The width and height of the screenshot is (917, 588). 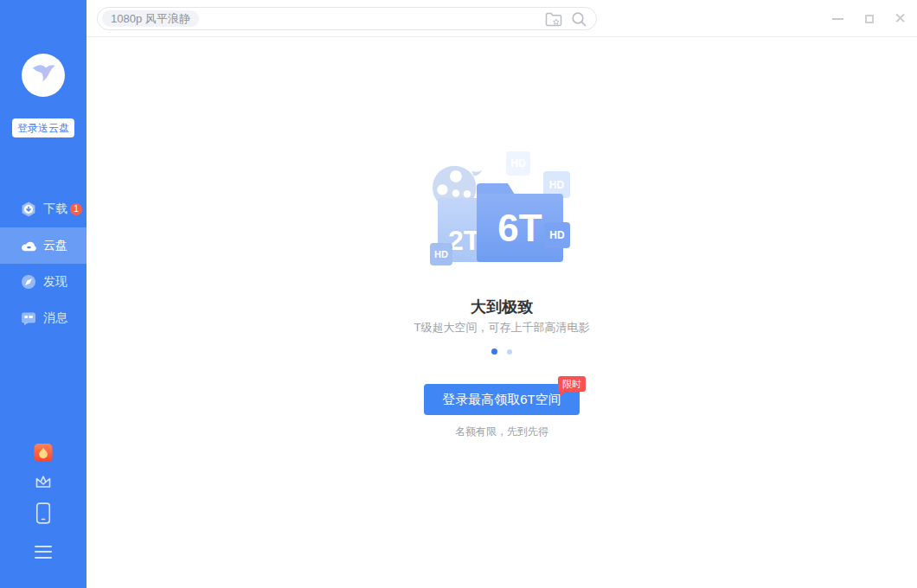 What do you see at coordinates (29, 246) in the screenshot?
I see `cloud-icon` at bounding box center [29, 246].